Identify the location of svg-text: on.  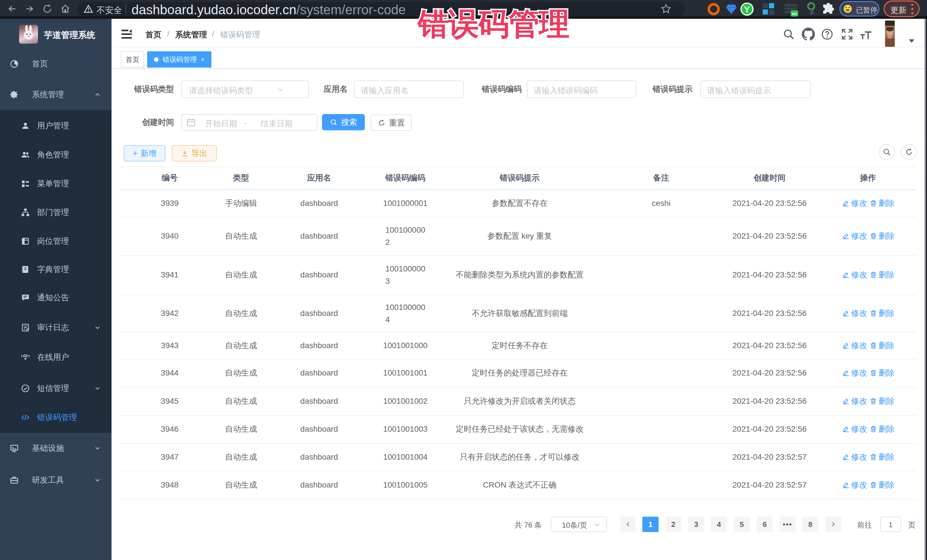
(795, 14).